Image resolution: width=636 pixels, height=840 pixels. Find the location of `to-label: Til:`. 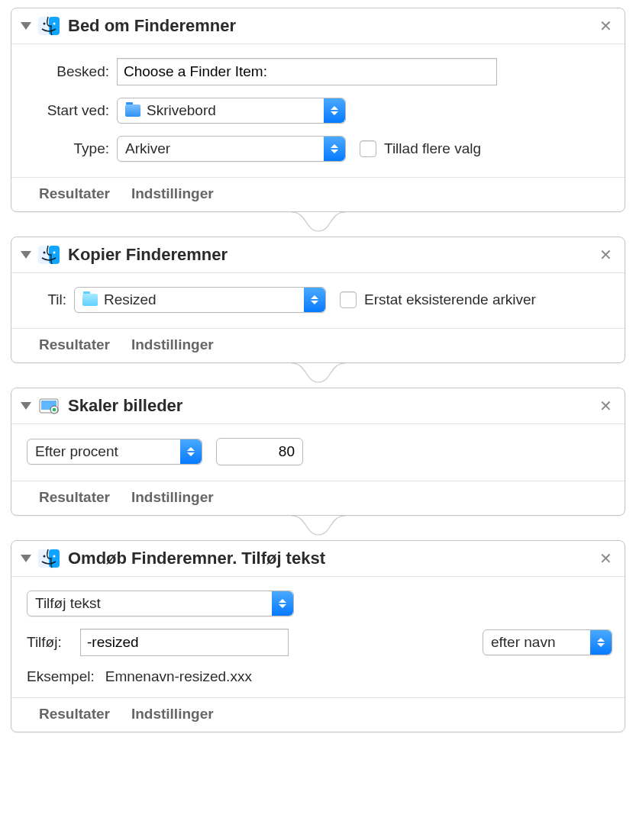

to-label: Til: is located at coordinates (45, 300).